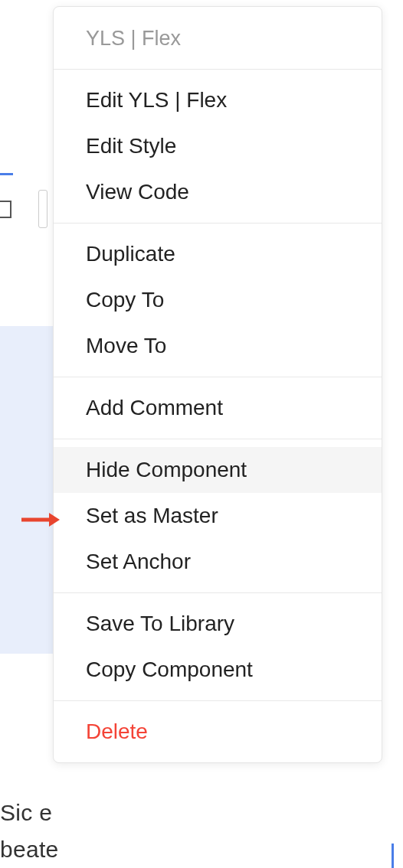 The image size is (403, 868). Describe the element at coordinates (218, 624) in the screenshot. I see `menu-item-save-to-library: Save To Library` at that location.